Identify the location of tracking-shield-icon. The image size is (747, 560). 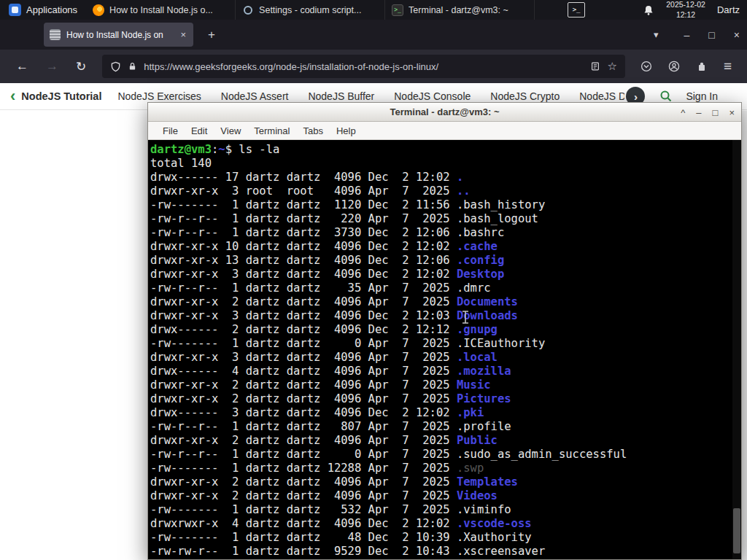
(115, 67).